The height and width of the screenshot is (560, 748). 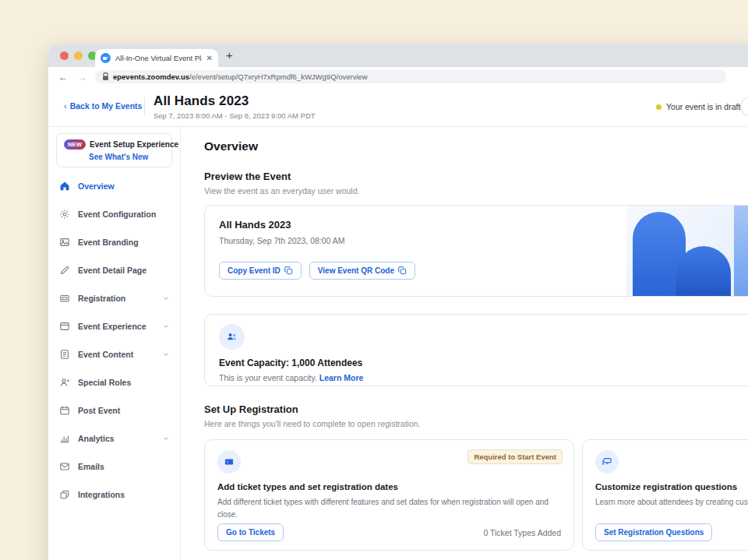 I want to click on ticket-icon, so click(x=229, y=462).